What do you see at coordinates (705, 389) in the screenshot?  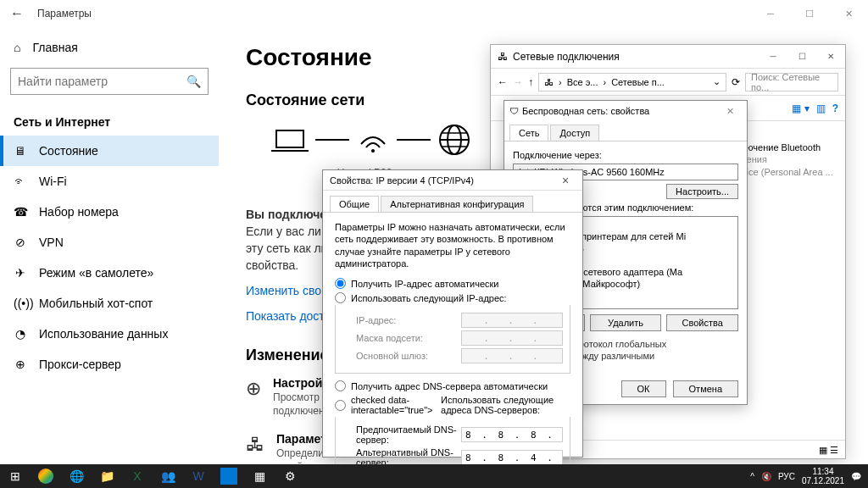 I see `cancel-button: Отмена` at bounding box center [705, 389].